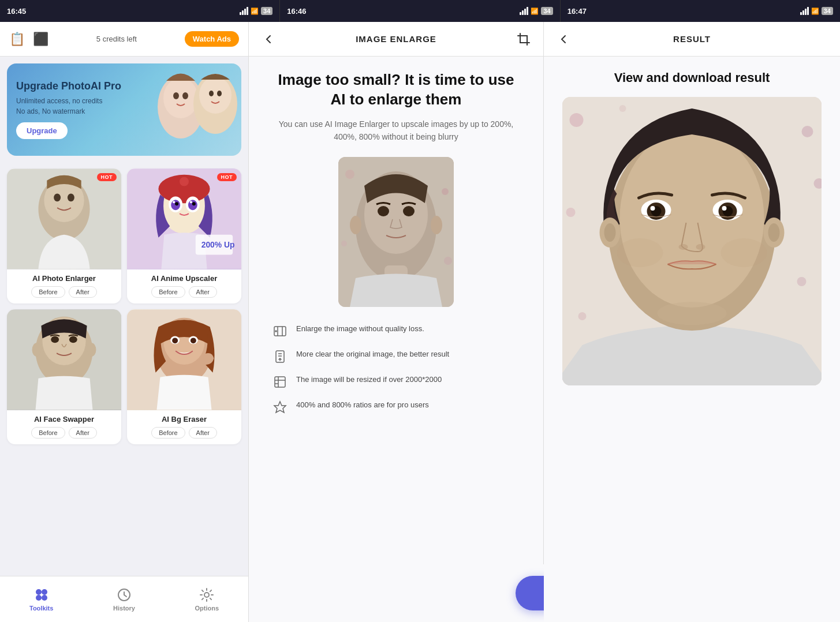 This screenshot has width=840, height=622. What do you see at coordinates (420, 11) in the screenshot?
I see `status-segment-mid: 16:46 📶 34` at bounding box center [420, 11].